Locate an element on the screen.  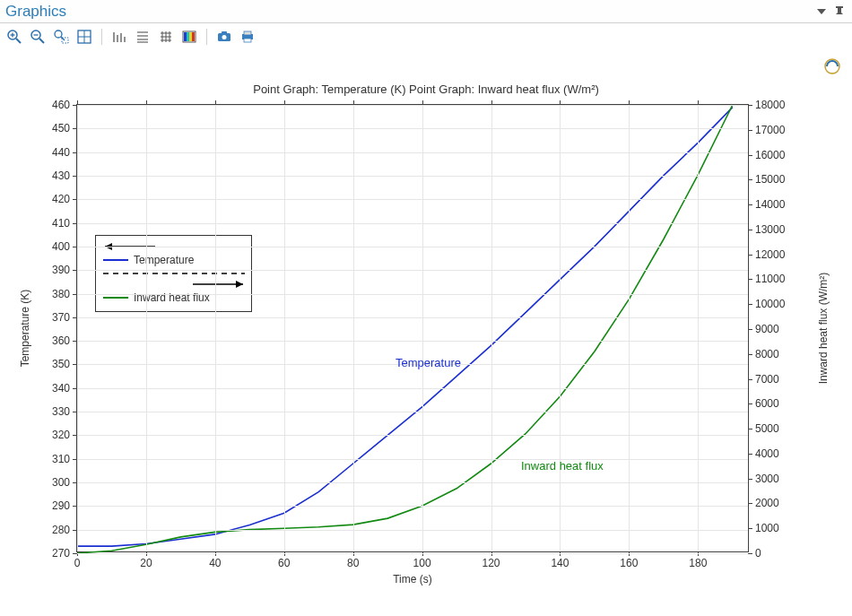
y-left-tick-label: 270 is located at coordinates (61, 553).